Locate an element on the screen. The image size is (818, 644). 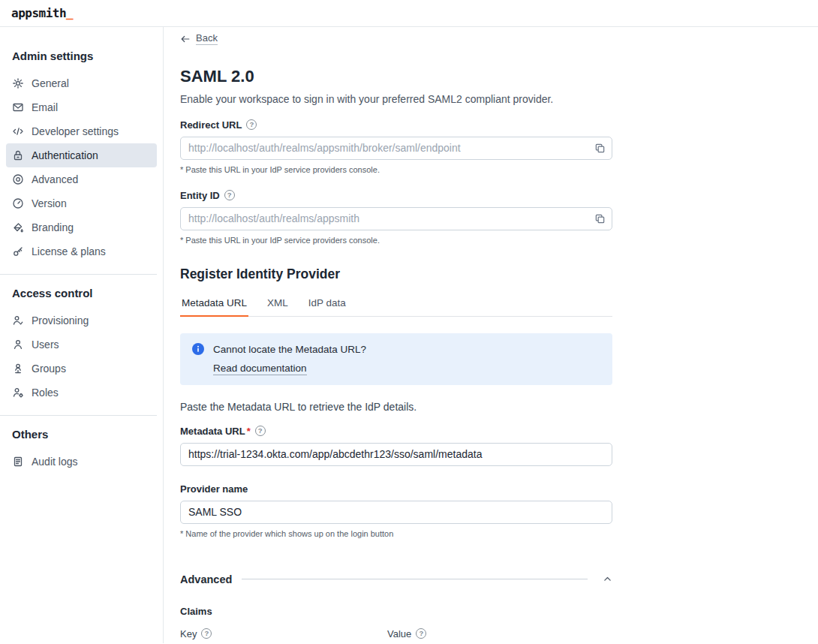
divider-line is located at coordinates (414, 579).